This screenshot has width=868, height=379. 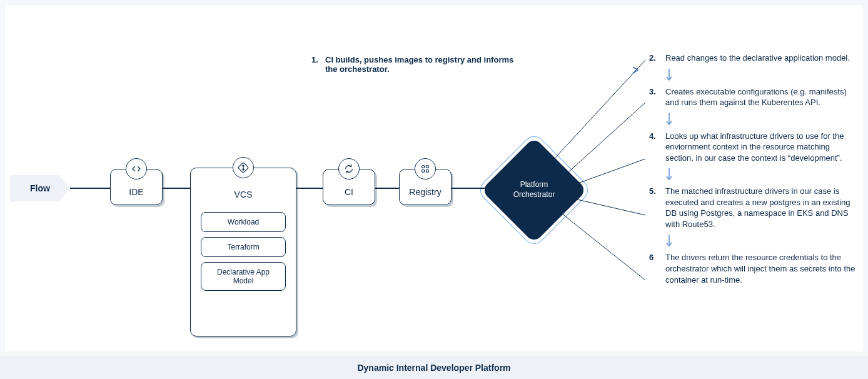 I want to click on step-text: The drivers return the resource credenti…, so click(x=760, y=269).